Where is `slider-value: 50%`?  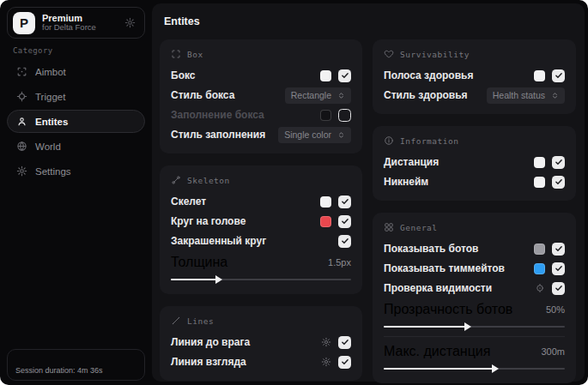 slider-value: 50% is located at coordinates (555, 310).